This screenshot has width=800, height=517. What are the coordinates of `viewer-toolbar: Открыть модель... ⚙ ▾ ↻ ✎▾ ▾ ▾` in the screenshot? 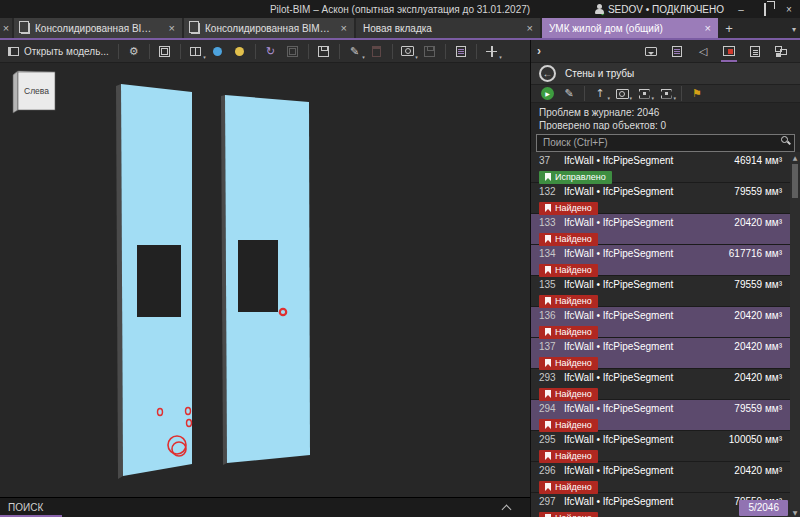 It's located at (265, 52).